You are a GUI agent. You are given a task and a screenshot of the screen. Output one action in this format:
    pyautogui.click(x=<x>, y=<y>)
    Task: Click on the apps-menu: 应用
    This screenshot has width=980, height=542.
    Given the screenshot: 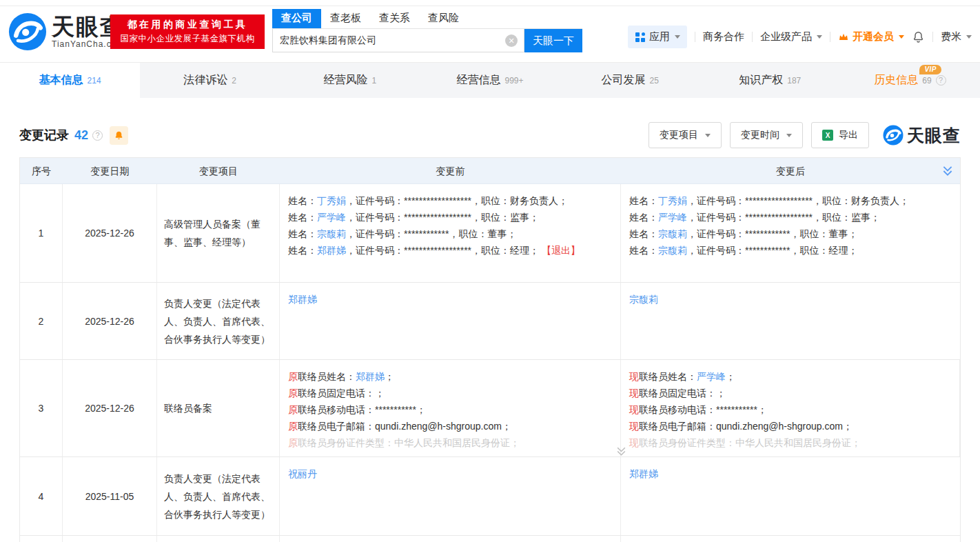 What is the action you would take?
    pyautogui.click(x=657, y=37)
    